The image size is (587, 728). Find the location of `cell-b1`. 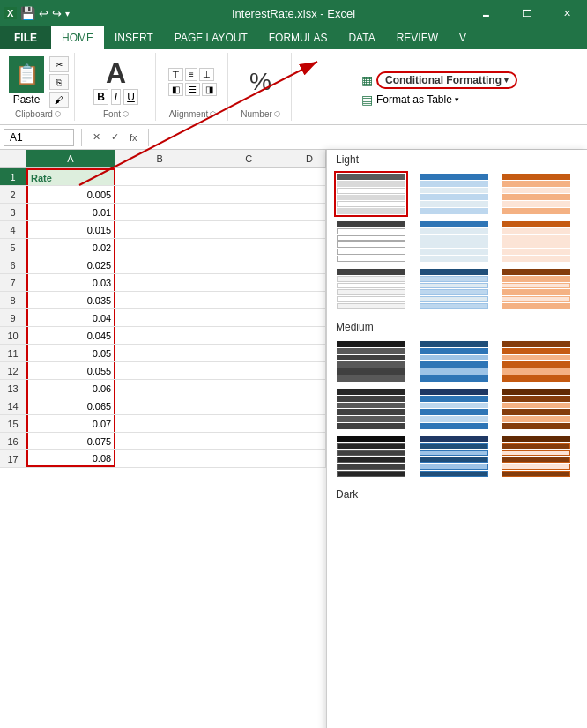

cell-b1 is located at coordinates (160, 176).